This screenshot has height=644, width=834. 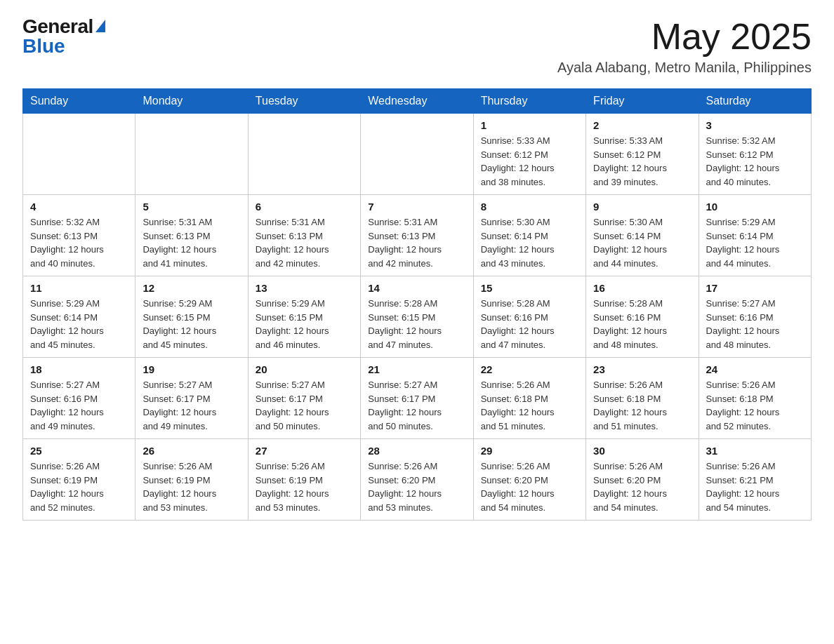 I want to click on calendar-cell: 31Sunrise: 5:26 AM Sunset: 6:21 PM Dayli…, so click(x=755, y=480).